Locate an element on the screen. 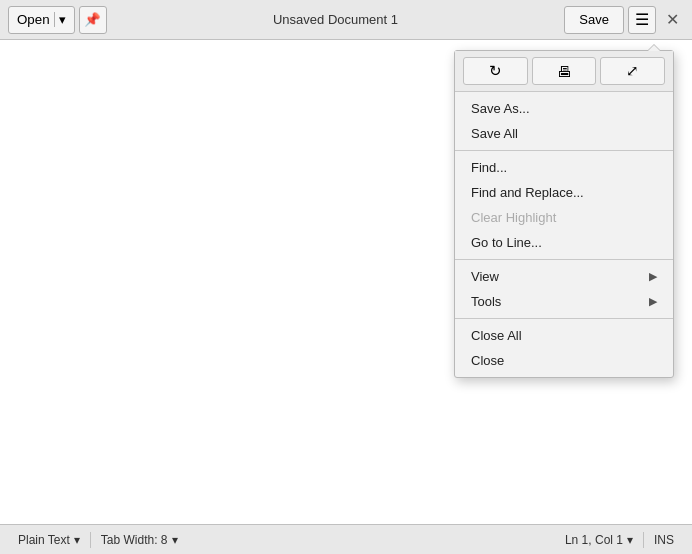 This screenshot has width=692, height=554. menu-item-tools: Tools▶ is located at coordinates (564, 302).